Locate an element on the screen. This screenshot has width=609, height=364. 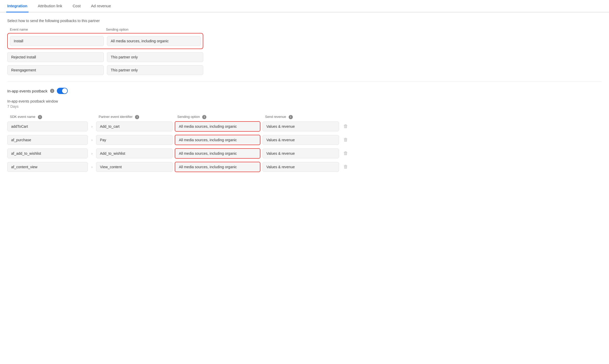
tab-attribution-link: Attribution link is located at coordinates (50, 6).